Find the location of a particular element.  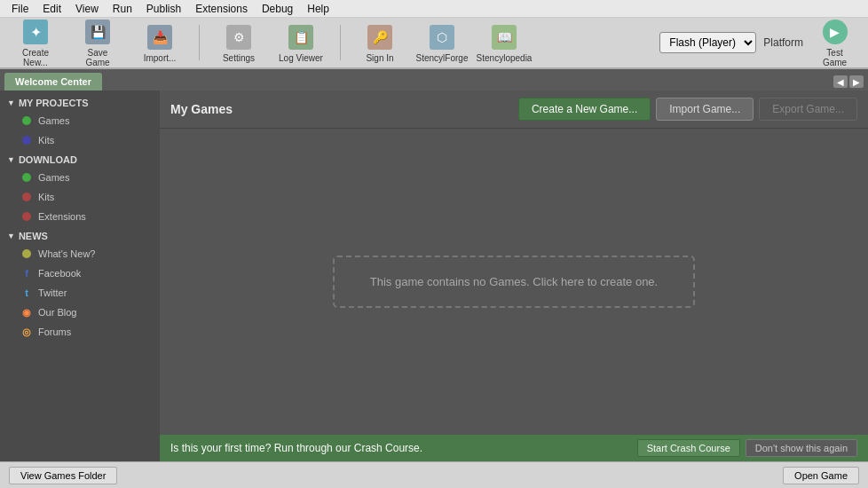

extensions-icon is located at coordinates (27, 216).